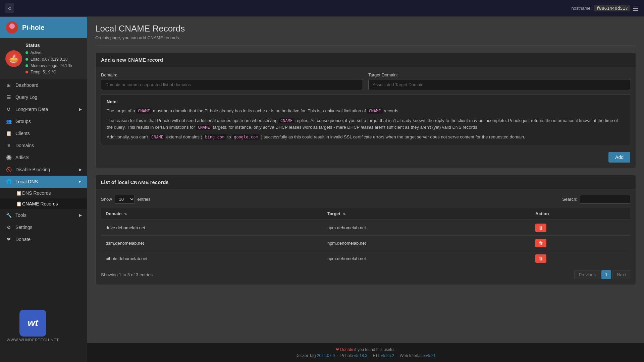  Describe the element at coordinates (23, 239) in the screenshot. I see `sidebar-item-label: Donate` at that location.